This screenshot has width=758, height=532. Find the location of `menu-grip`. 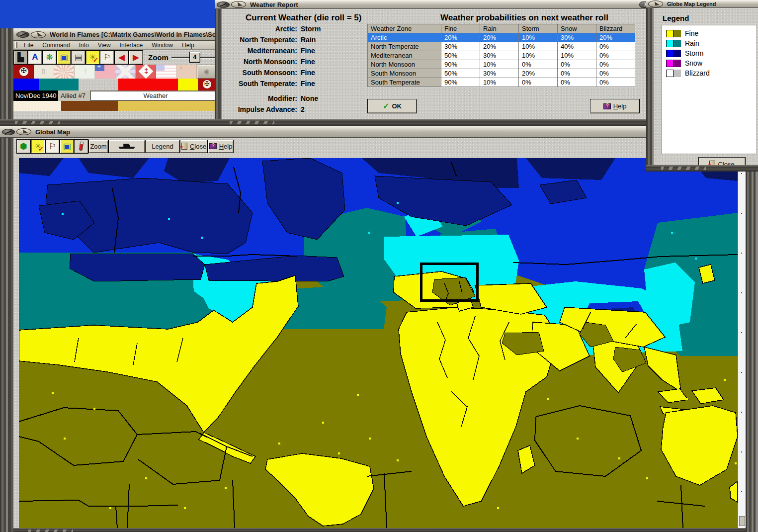

menu-grip is located at coordinates (16, 45).